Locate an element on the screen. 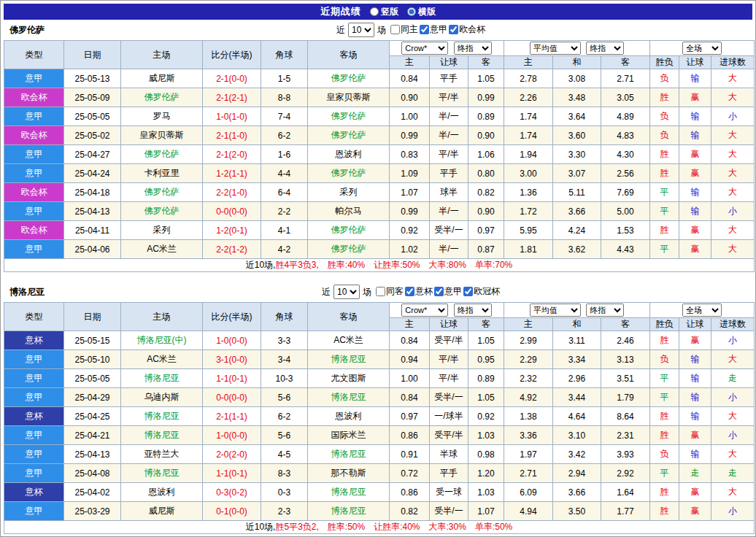  home-team-cell: 卡利亚里 is located at coordinates (162, 174).